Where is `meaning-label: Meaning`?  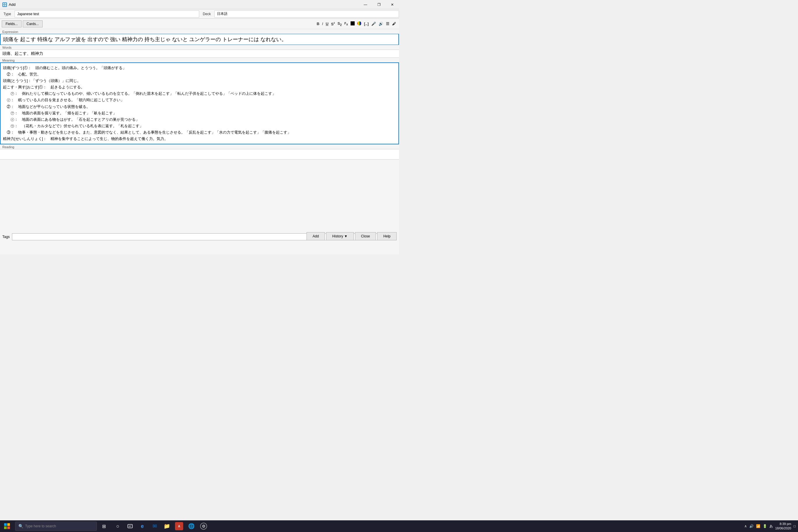 meaning-label: Meaning is located at coordinates (200, 60).